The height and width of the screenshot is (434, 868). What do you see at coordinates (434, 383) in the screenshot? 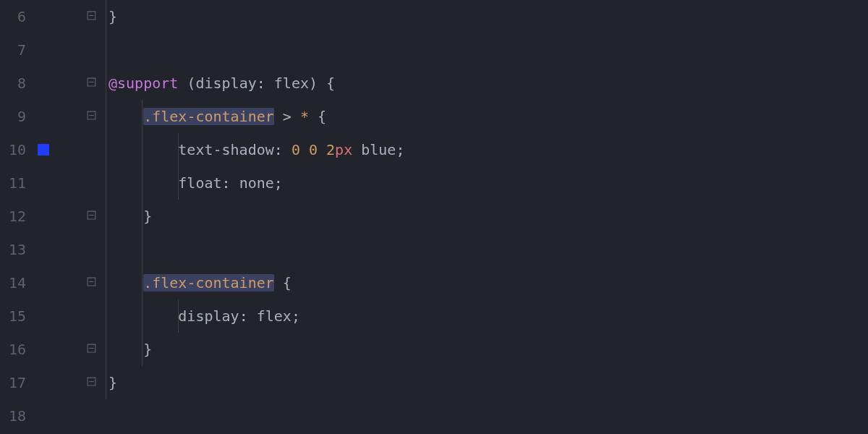
I see `code-line: 17}` at bounding box center [434, 383].